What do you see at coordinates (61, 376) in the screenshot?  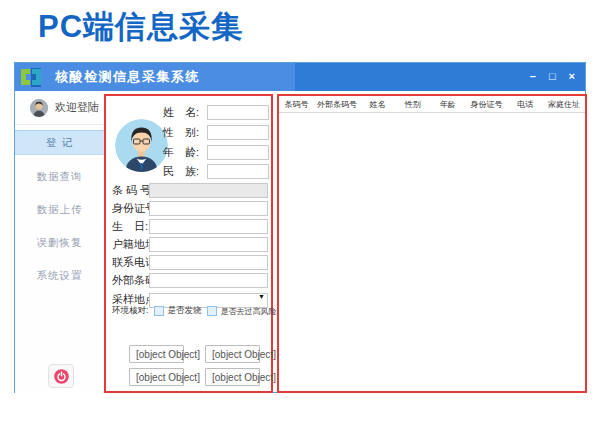 I see `power-button` at bounding box center [61, 376].